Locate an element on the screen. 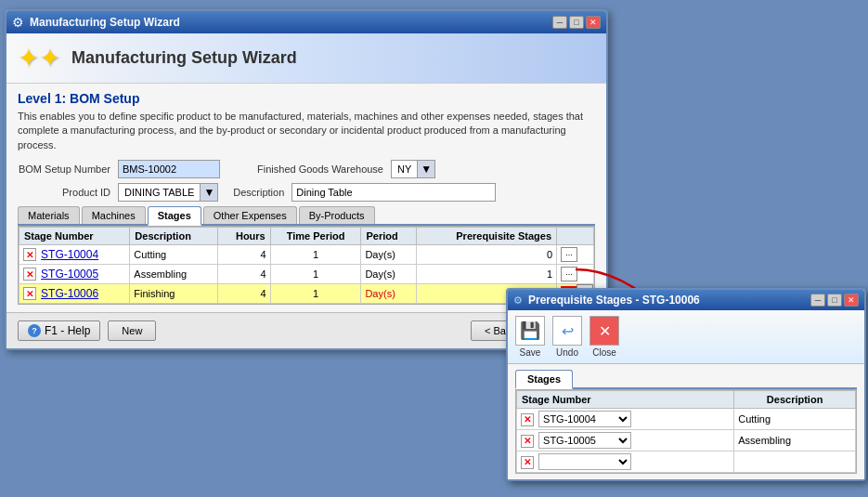  prereq-title-left: ⚙ Prerequisite Stages - STG-10006 is located at coordinates (607, 300).